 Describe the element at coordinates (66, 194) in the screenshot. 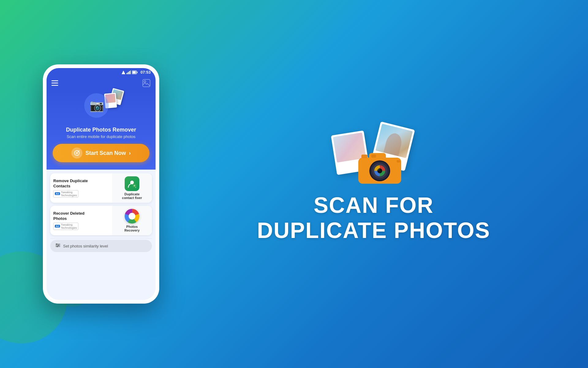

I see `ad-badge-contacts: Ad TweakingTechnologies` at that location.